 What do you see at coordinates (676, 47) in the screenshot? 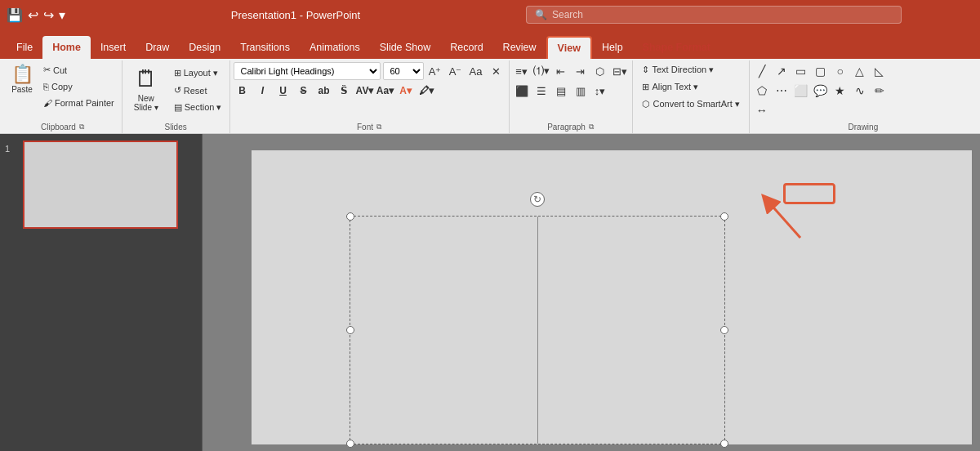
I see `tab-shape-format: Shape Format` at bounding box center [676, 47].